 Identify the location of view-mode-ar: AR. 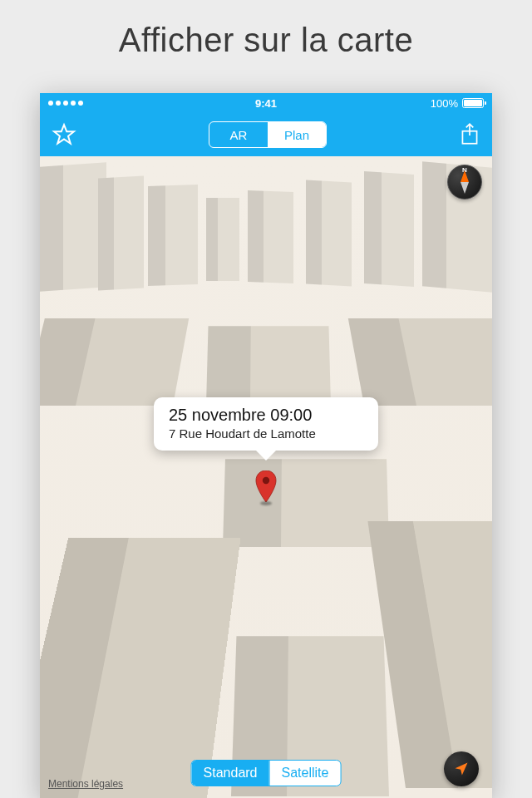
(239, 135).